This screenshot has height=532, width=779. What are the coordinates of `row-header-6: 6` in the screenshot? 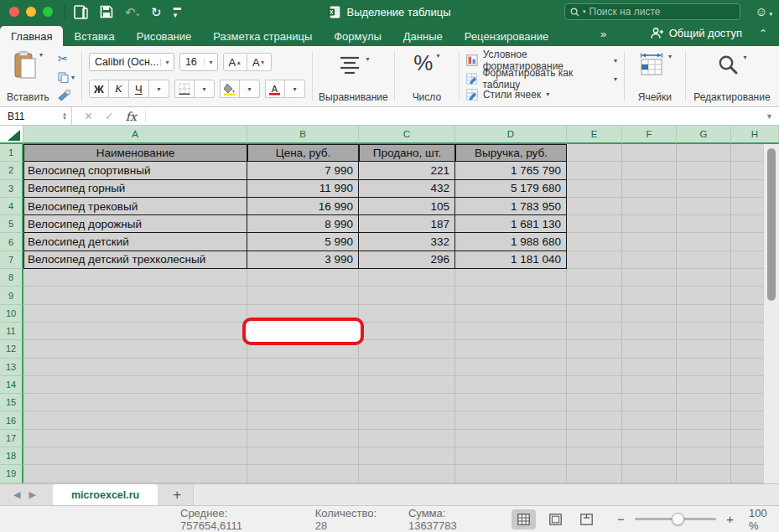 It's located at (12, 241).